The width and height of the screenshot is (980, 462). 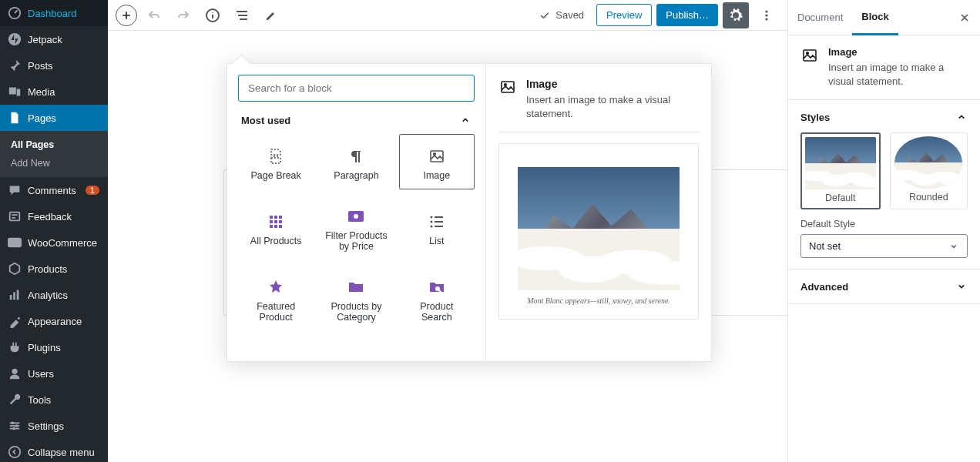 What do you see at coordinates (54, 190) in the screenshot?
I see `sidebar-item-comments: Comments1` at bounding box center [54, 190].